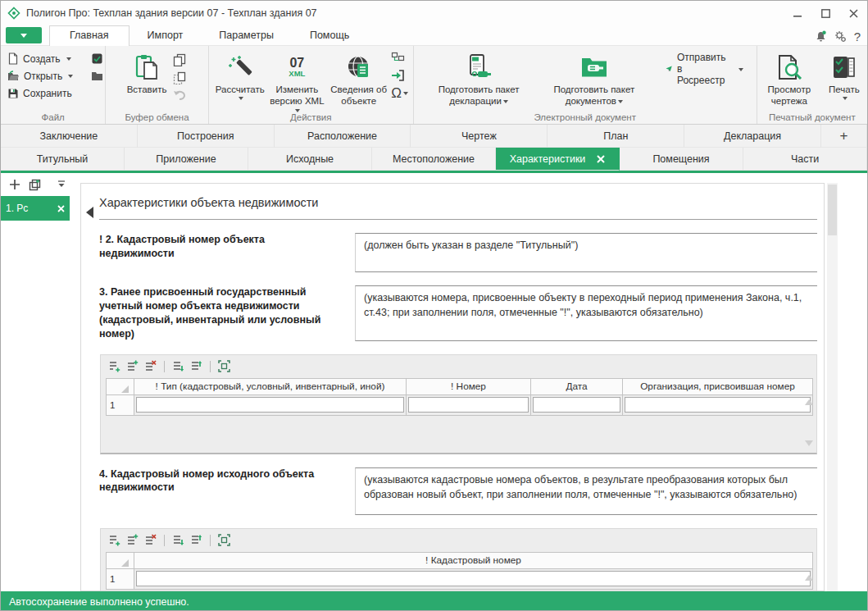 Image resolution: width=868 pixels, height=611 pixels. What do you see at coordinates (240, 67) in the screenshot?
I see `magic-wand-icon` at bounding box center [240, 67].